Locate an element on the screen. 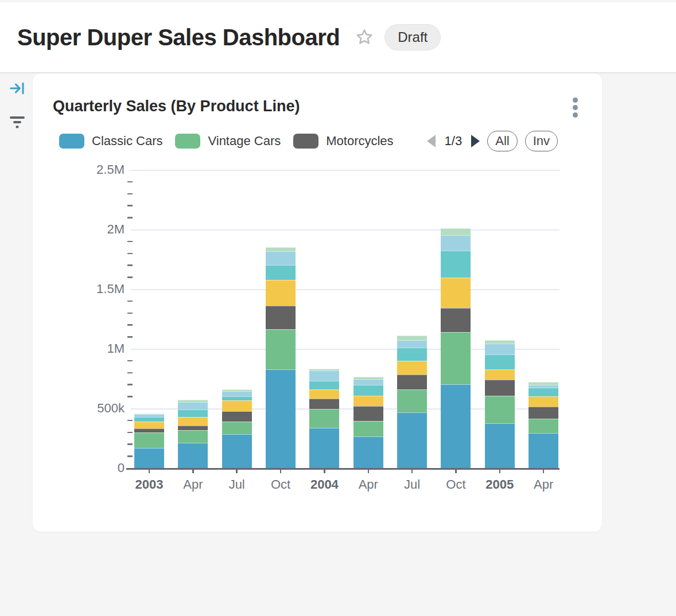 The height and width of the screenshot is (616, 676). legend-select-all-button: All is located at coordinates (502, 141).